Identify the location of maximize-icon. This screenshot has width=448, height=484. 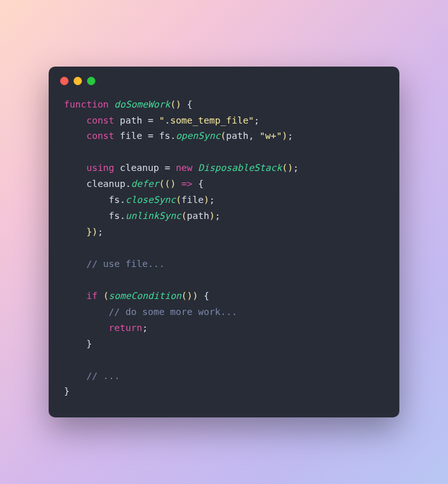
(91, 81).